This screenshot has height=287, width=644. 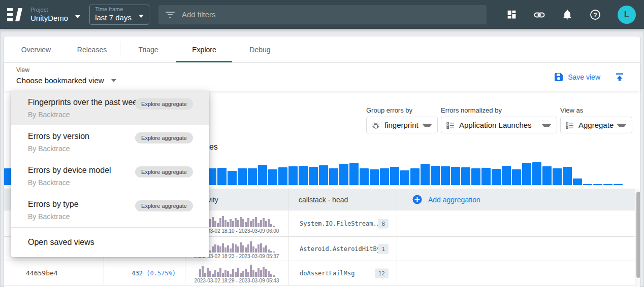 What do you see at coordinates (596, 120) in the screenshot?
I see `view-as-control: View as Aggregate` at bounding box center [596, 120].